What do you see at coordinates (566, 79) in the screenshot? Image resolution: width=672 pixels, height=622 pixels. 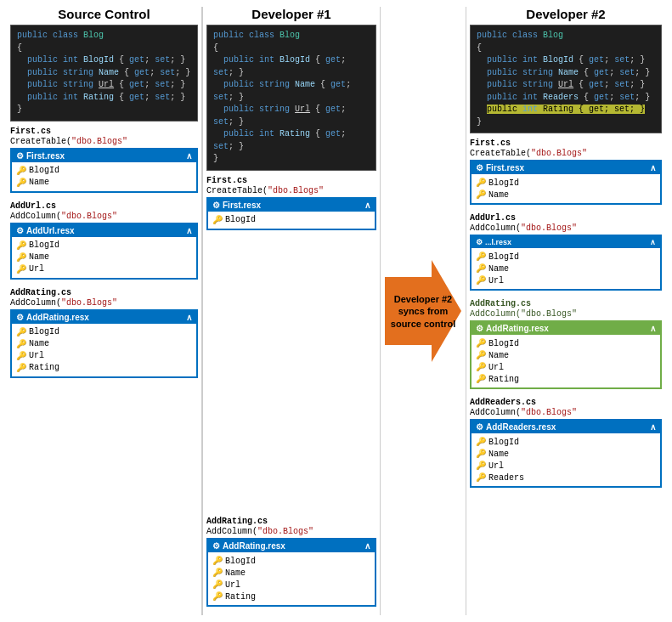 I see `developer2-code: public class Blog { public int BlogId { …` at bounding box center [566, 79].